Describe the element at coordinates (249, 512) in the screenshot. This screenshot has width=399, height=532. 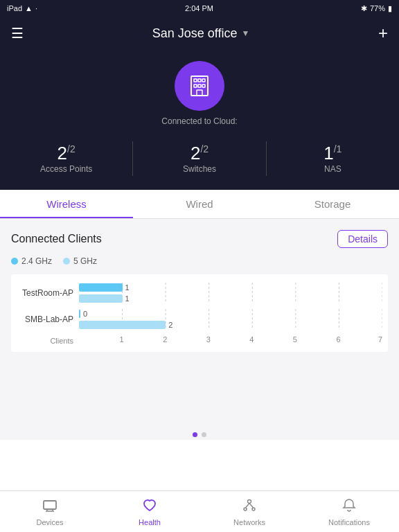
I see `nav-networks: Networks` at that location.